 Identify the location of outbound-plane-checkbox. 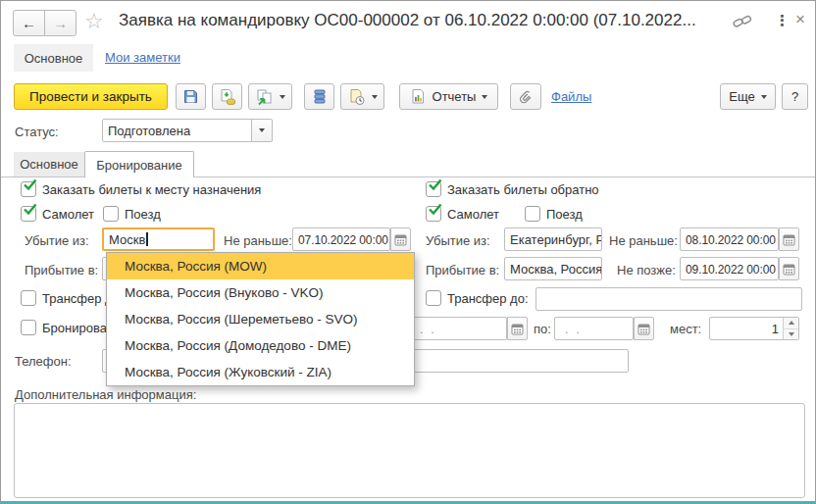
(28, 214).